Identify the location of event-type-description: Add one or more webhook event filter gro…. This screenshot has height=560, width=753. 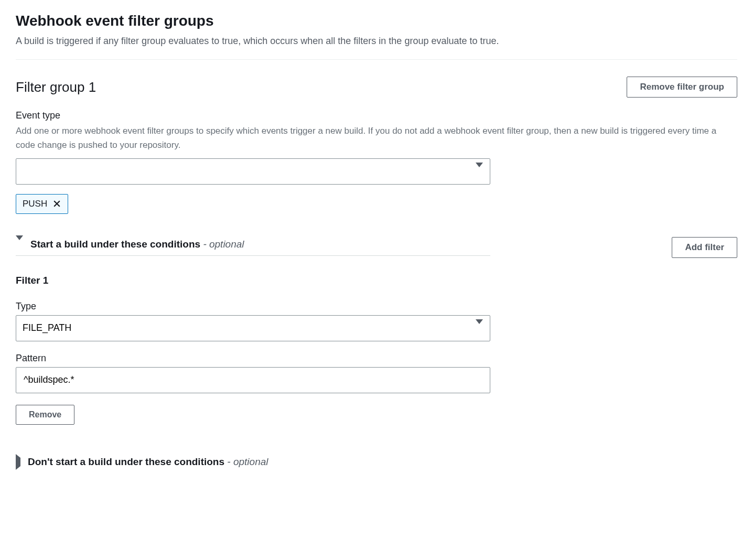
(376, 138).